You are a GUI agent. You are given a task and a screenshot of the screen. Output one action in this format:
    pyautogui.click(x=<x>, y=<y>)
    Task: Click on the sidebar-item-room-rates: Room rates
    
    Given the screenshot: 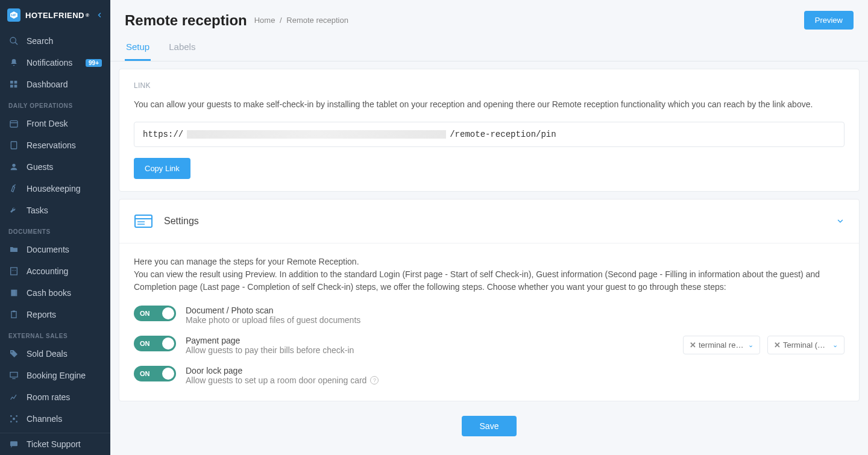 What is the action you would take?
    pyautogui.click(x=55, y=397)
    